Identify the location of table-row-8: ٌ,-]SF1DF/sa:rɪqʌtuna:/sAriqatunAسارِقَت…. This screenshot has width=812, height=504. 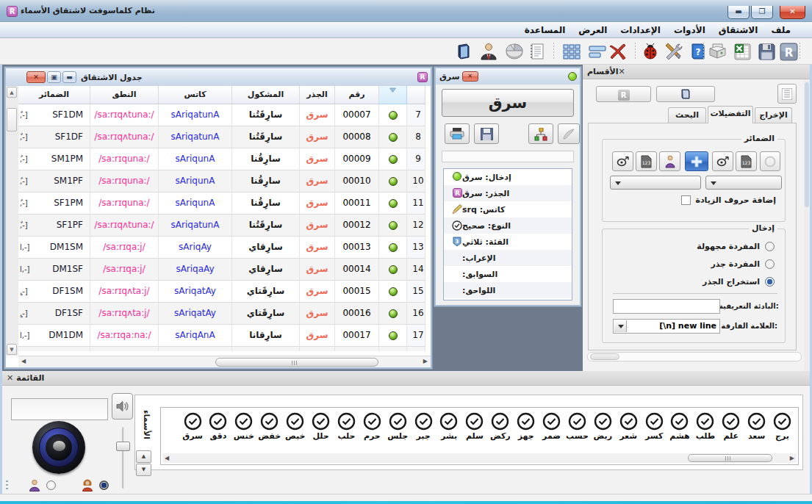
(225, 137).